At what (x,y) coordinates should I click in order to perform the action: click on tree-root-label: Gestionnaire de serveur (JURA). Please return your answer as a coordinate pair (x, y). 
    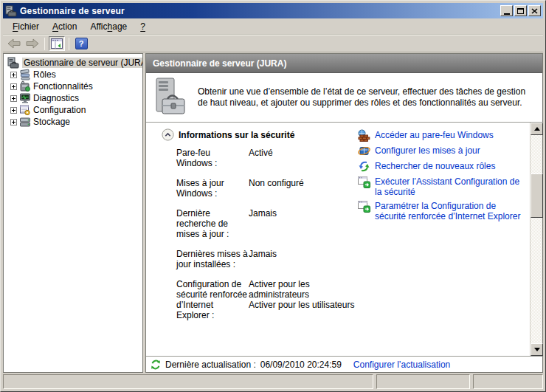
    Looking at the image, I should click on (83, 63).